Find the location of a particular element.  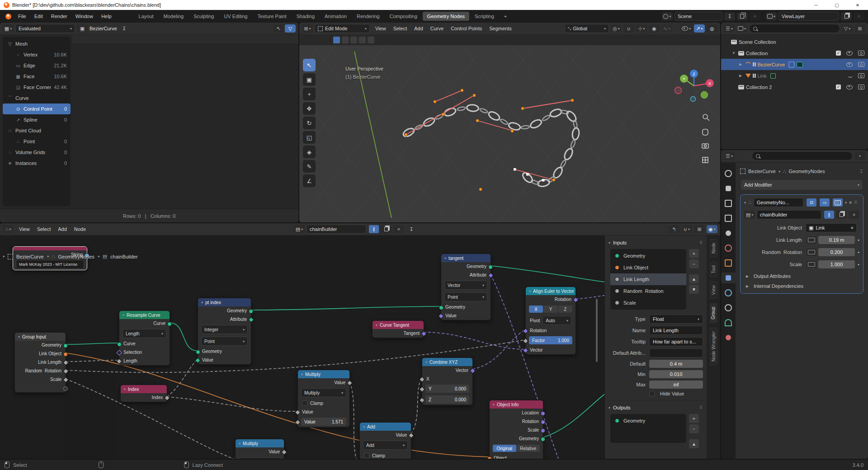

transform-orientation-dropdown: ⤡Global▾ is located at coordinates (587, 28).